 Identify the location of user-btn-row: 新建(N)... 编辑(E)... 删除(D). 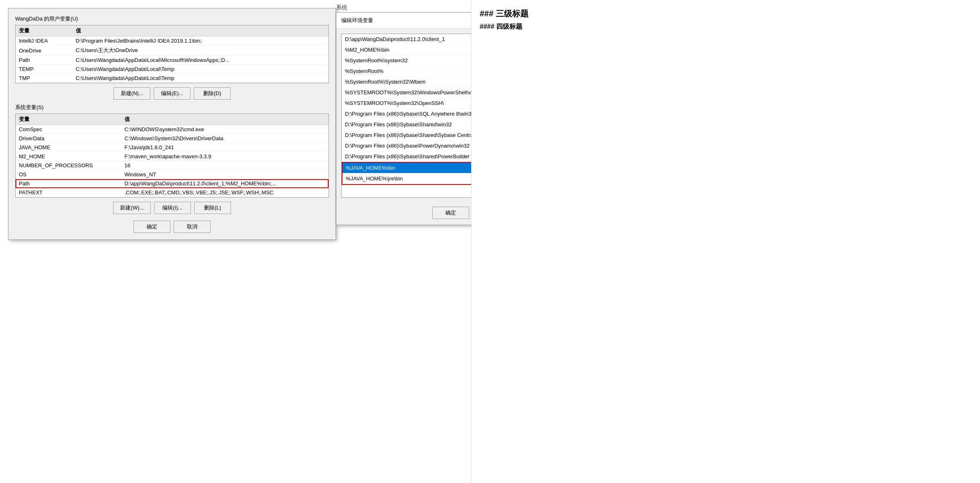
(172, 93).